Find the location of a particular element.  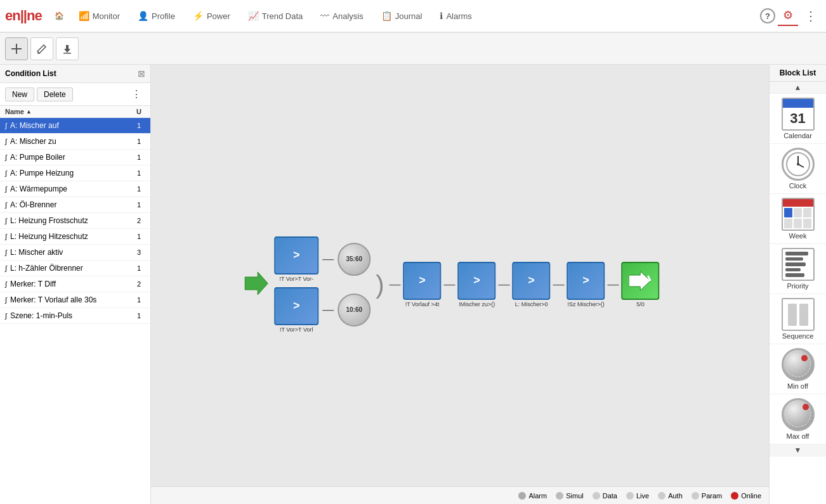

block-list-panel: Block List ▲ 31 Calendar is located at coordinates (797, 284).